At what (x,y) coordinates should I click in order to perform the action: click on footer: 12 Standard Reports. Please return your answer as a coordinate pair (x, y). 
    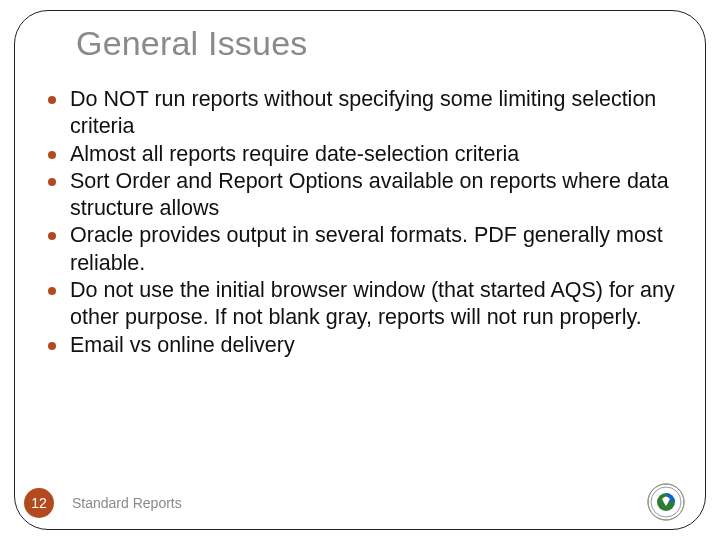
    Looking at the image, I should click on (103, 503).